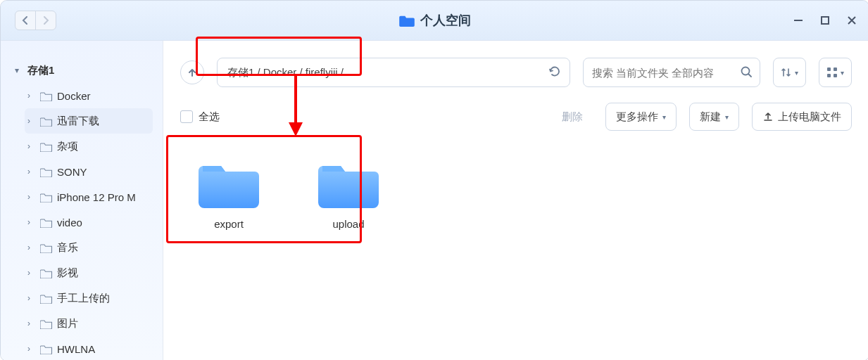  What do you see at coordinates (74, 96) in the screenshot?
I see `tree-item-label: Docker` at bounding box center [74, 96].